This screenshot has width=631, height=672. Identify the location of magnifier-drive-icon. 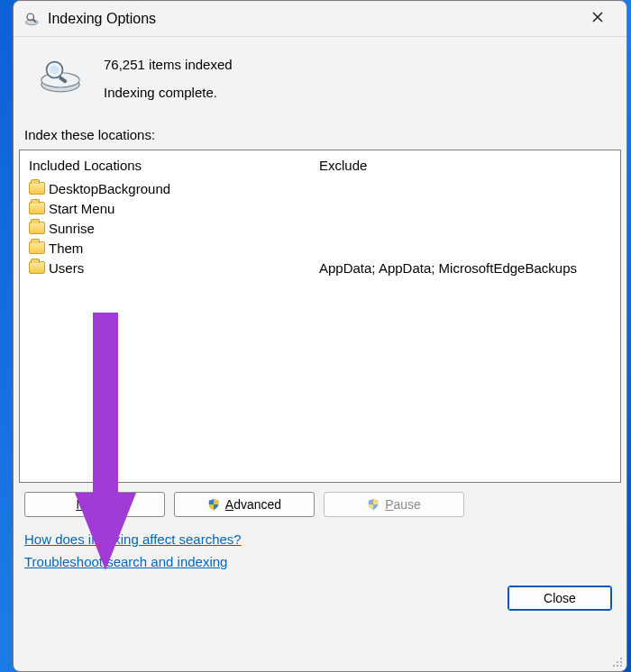
(32, 19).